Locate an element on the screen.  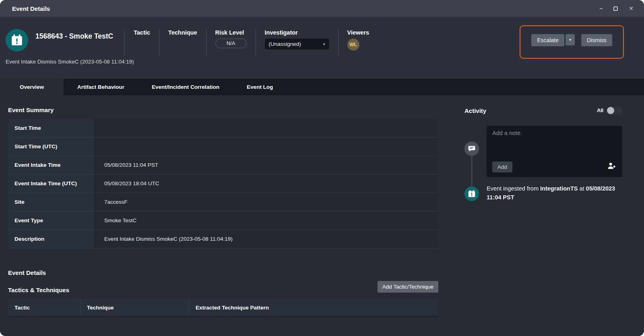
header-col-investigator: Investigator (Unassigned) ▾ is located at coordinates (297, 43).